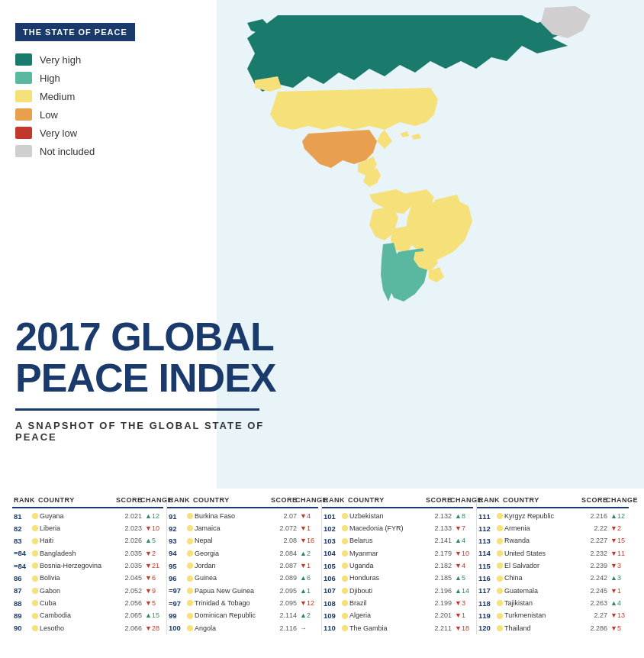  I want to click on country-name: Guinea, so click(235, 579).